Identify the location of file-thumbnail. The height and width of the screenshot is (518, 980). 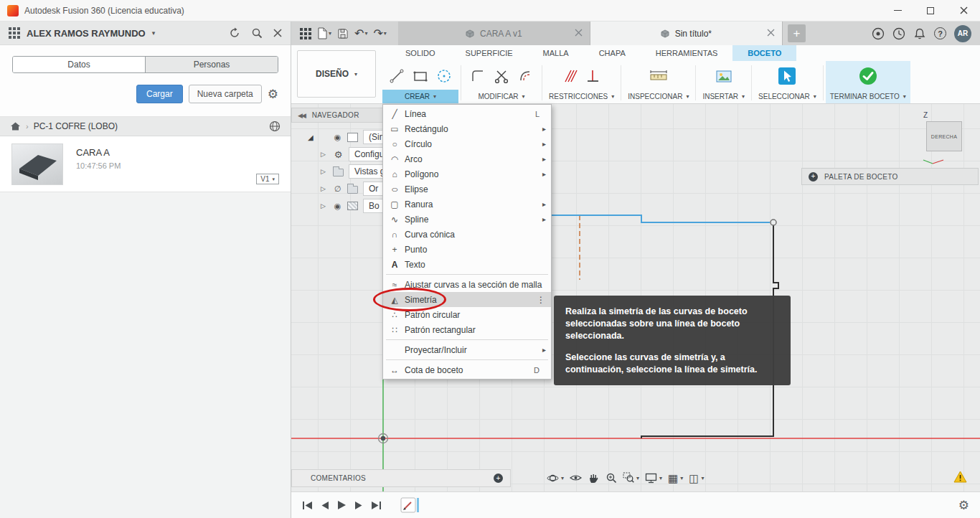
(37, 164).